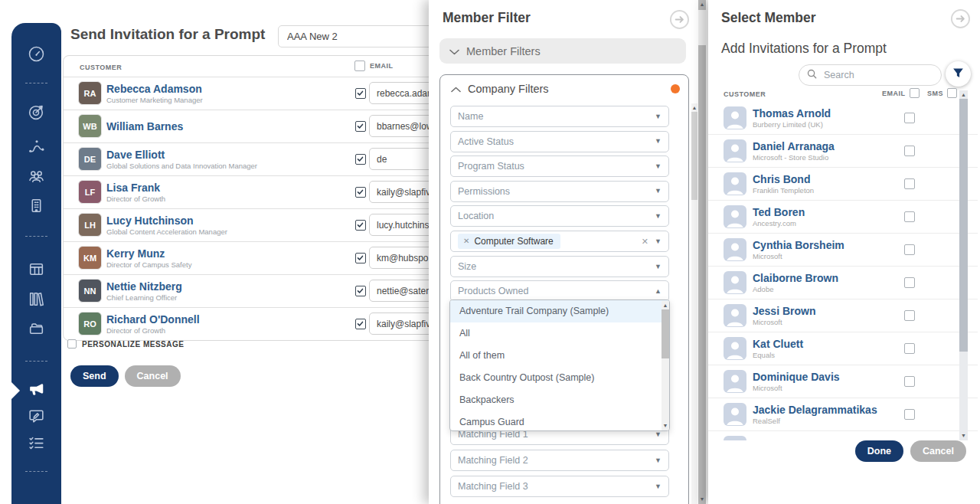  Describe the element at coordinates (556, 291) in the screenshot. I see `products-owned-input` at that location.